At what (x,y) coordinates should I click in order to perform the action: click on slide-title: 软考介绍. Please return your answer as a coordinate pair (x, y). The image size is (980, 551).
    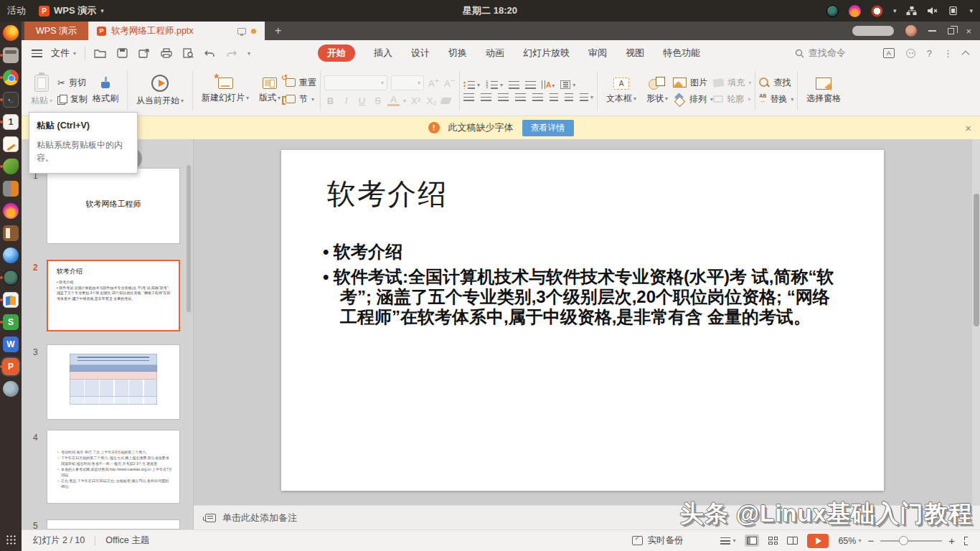
    Looking at the image, I should click on (387, 194).